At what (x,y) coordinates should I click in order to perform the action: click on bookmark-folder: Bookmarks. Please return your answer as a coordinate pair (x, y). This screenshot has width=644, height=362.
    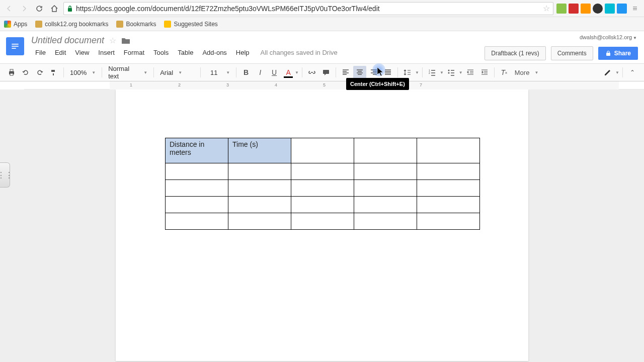
    Looking at the image, I should click on (136, 24).